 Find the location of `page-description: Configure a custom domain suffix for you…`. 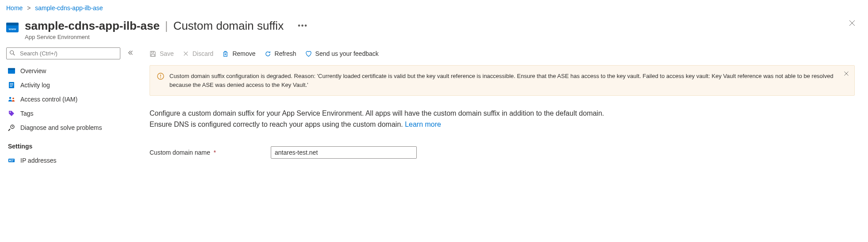

page-description: Configure a custom domain suffix for you… is located at coordinates (382, 119).